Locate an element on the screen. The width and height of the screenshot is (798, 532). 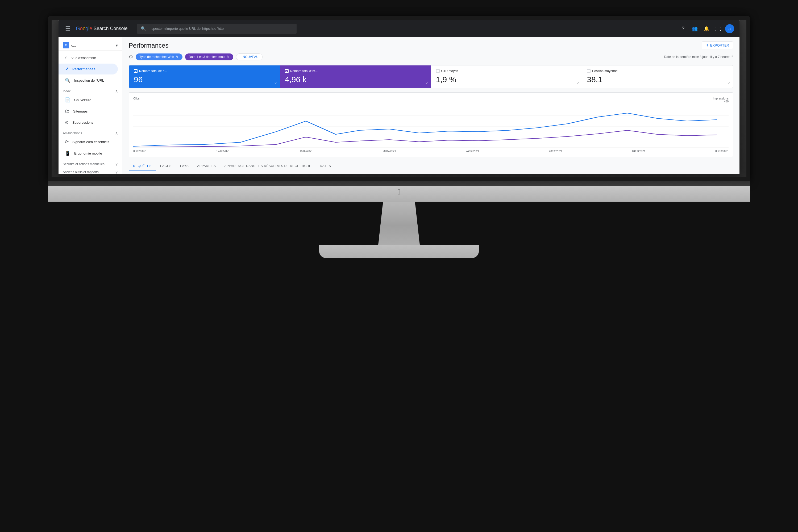
section-index-chevron: ∧ is located at coordinates (116, 91).